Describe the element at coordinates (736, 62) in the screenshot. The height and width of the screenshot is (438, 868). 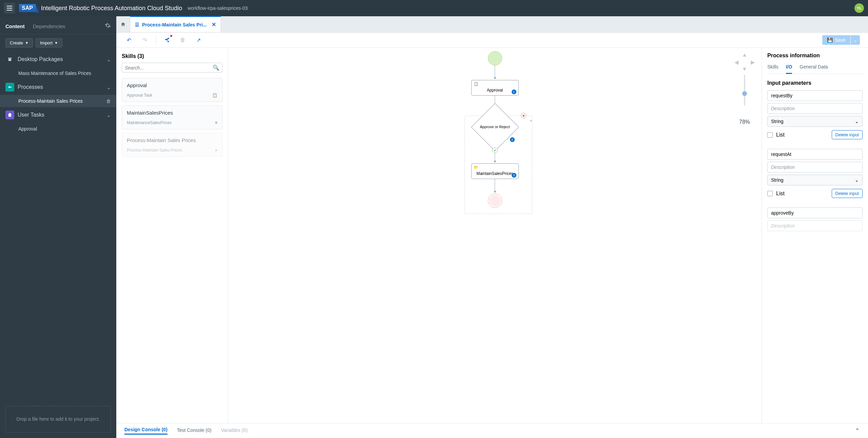
I see `pan-left: ◀` at that location.